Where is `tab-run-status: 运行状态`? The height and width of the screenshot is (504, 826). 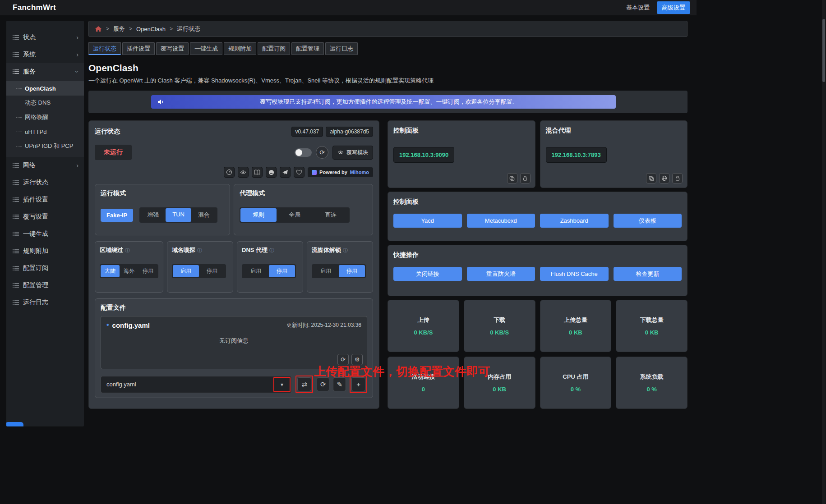
tab-run-status: 运行状态 is located at coordinates (105, 49).